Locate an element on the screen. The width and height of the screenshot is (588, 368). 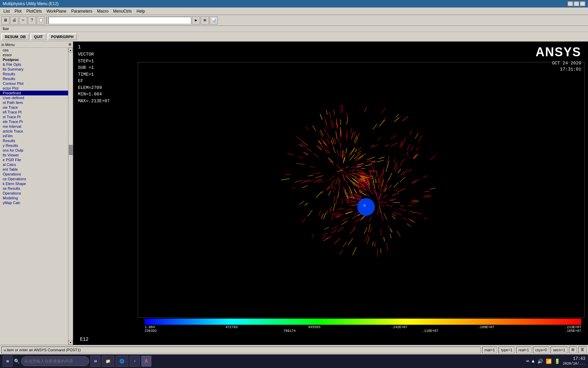
taskbar-clock: 17:43 2020/10/... is located at coordinates (574, 361).